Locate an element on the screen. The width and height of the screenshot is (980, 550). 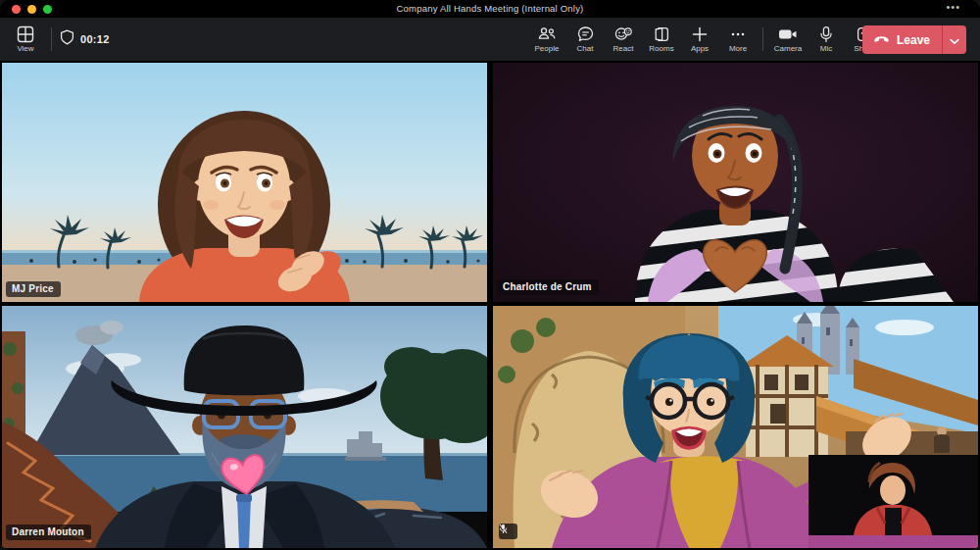
rooms-label: Rooms is located at coordinates (661, 49).